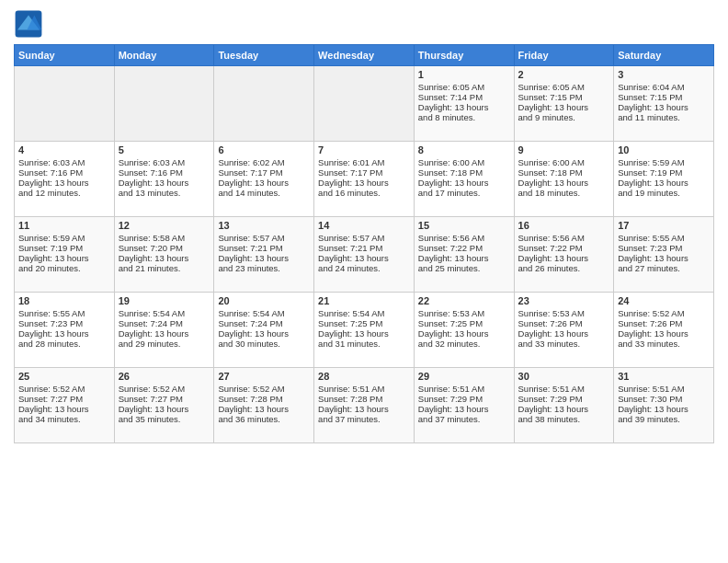  I want to click on day-number: 11, so click(64, 225).